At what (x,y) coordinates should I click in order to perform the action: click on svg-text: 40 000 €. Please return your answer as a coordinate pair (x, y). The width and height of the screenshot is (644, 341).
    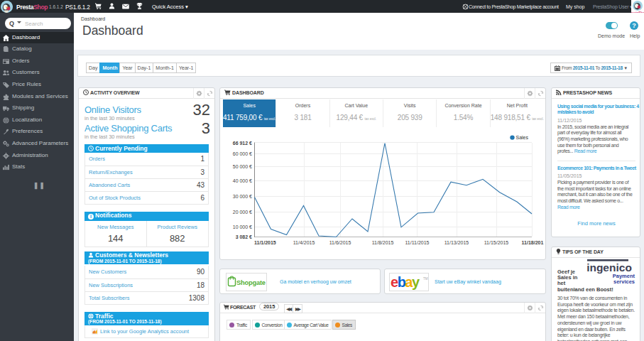
    Looking at the image, I should click on (243, 180).